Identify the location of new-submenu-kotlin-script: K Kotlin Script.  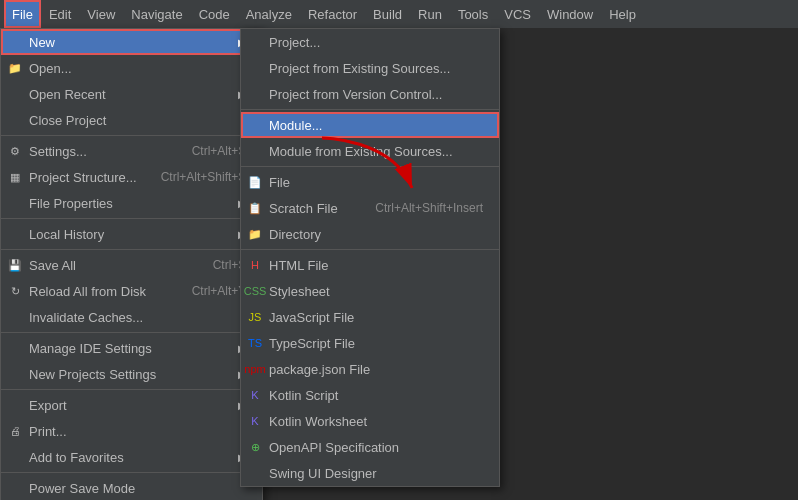
(370, 395).